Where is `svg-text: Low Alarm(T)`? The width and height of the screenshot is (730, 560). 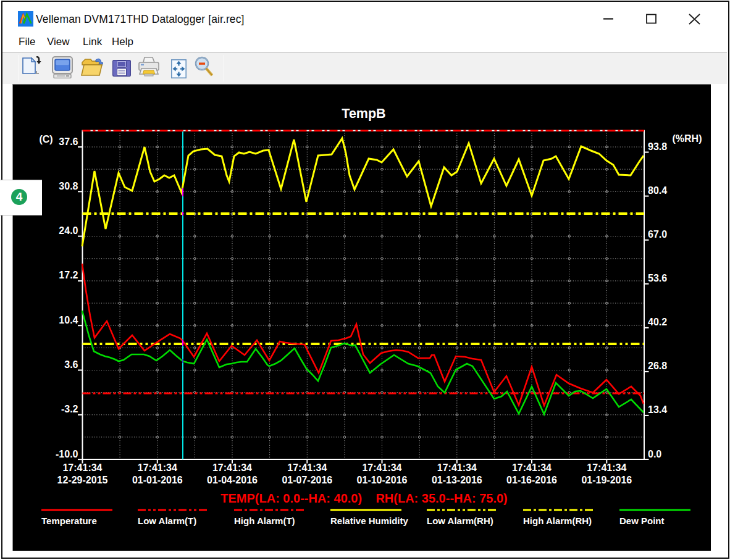
svg-text: Low Alarm(T) is located at coordinates (167, 521).